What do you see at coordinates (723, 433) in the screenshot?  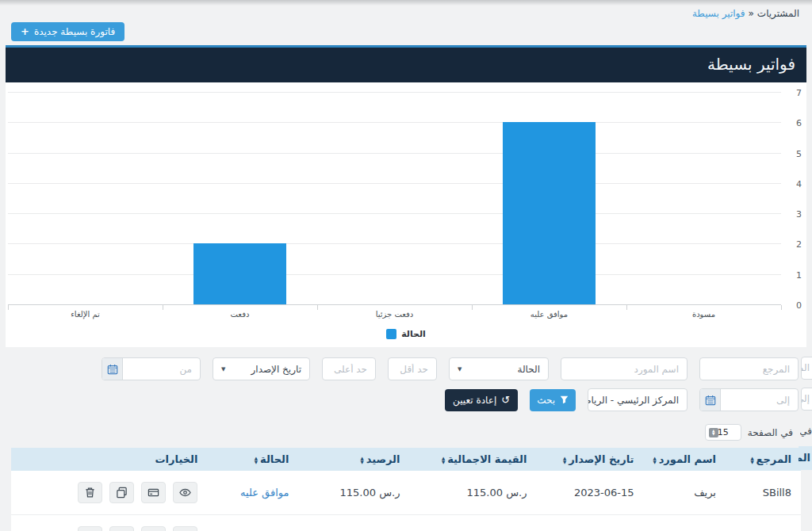 I see `per-page-input: ▲▼ 15` at bounding box center [723, 433].